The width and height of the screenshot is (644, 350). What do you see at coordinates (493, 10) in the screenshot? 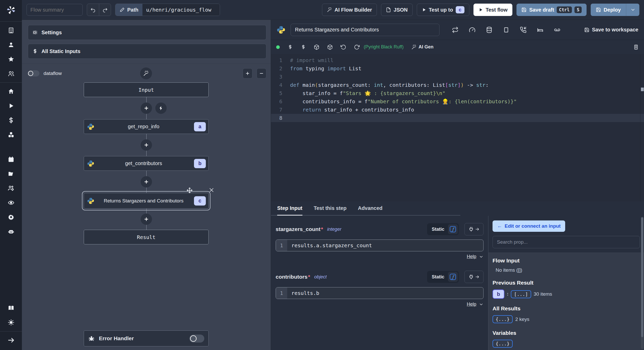
I see `test-flow-button: Test flow` at bounding box center [493, 10].